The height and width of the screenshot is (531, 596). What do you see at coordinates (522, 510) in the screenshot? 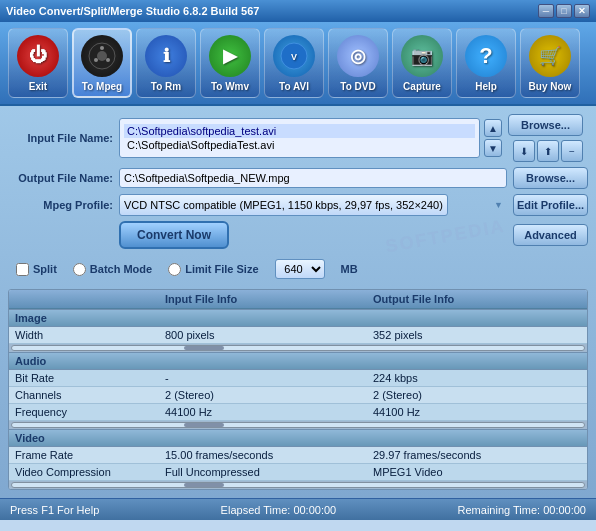
I see `remaining-text: Remaining Time: 00:00:00` at bounding box center [522, 510].